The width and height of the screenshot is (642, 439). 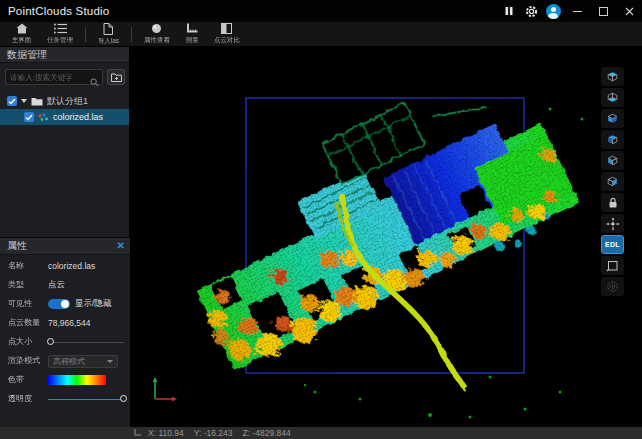 What do you see at coordinates (65, 380) in the screenshot?
I see `prop-row-colorband: 色带` at bounding box center [65, 380].